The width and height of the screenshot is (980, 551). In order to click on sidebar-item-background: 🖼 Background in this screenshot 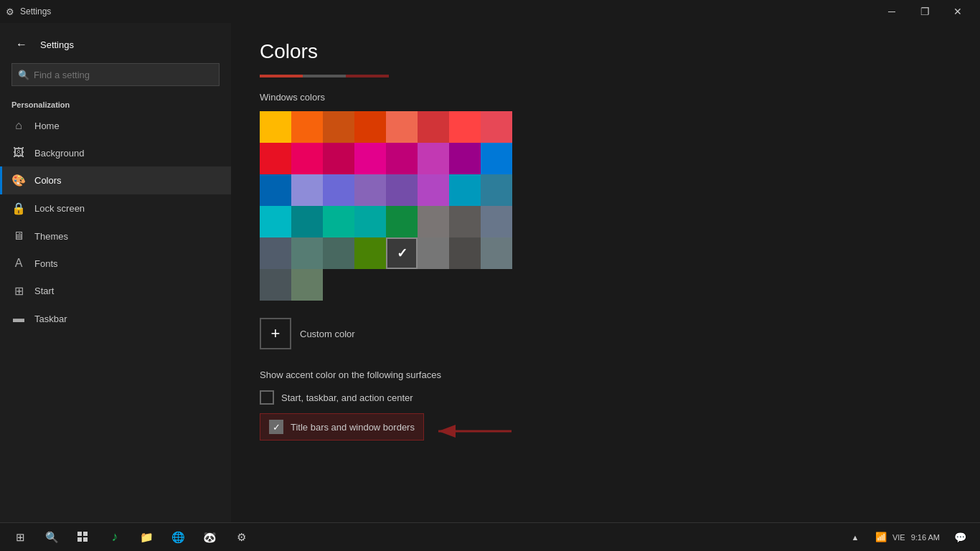, I will do `click(116, 153)`.